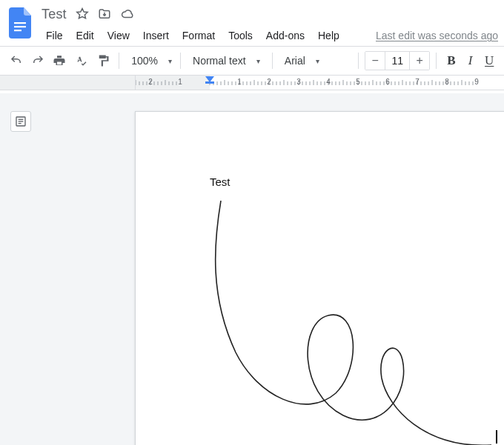  What do you see at coordinates (54, 15) in the screenshot?
I see `doc-title: Test` at bounding box center [54, 15].